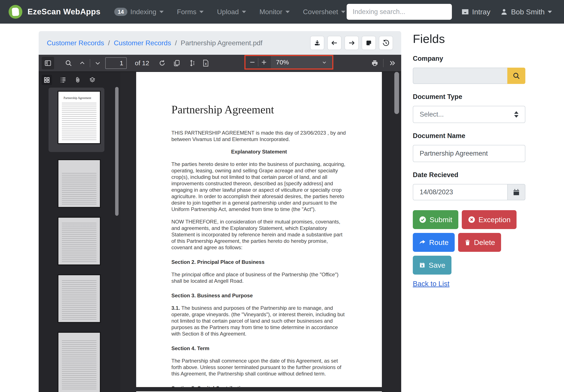 Image resolution: width=564 pixels, height=392 pixels. I want to click on rotate-button, so click(162, 63).